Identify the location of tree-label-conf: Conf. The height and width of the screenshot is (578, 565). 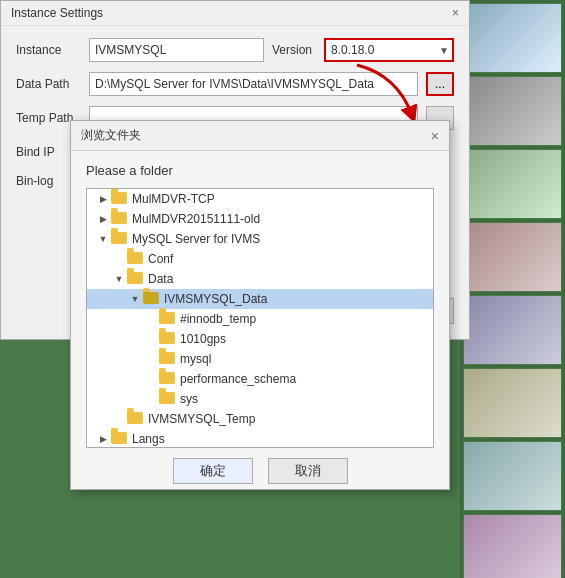
(160, 259).